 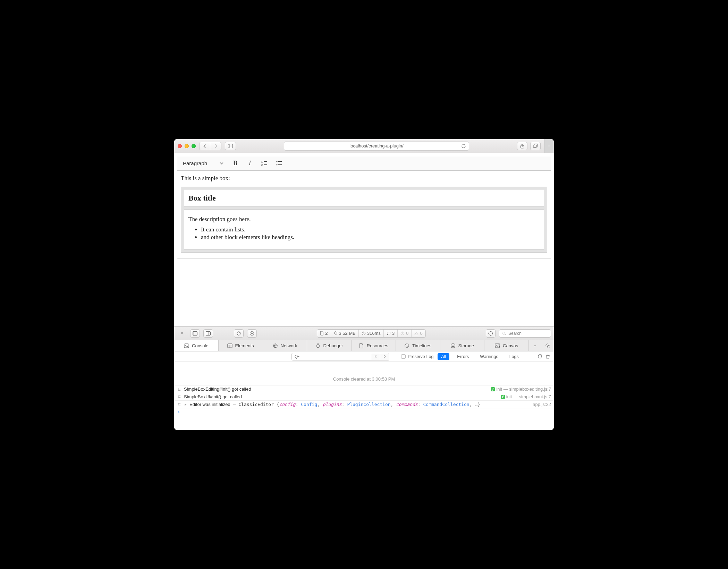 What do you see at coordinates (285, 346) in the screenshot?
I see `tab-network: Network` at bounding box center [285, 346].